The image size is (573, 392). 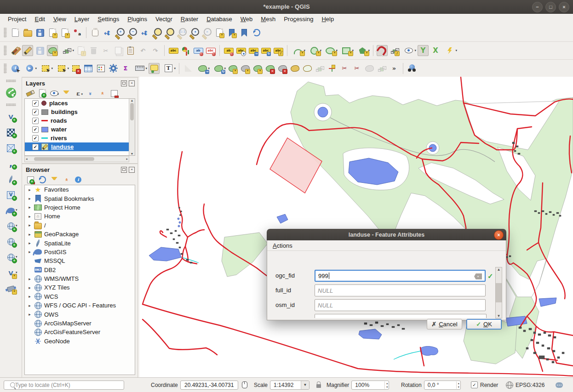 I want to click on open-project-icon, so click(x=28, y=33).